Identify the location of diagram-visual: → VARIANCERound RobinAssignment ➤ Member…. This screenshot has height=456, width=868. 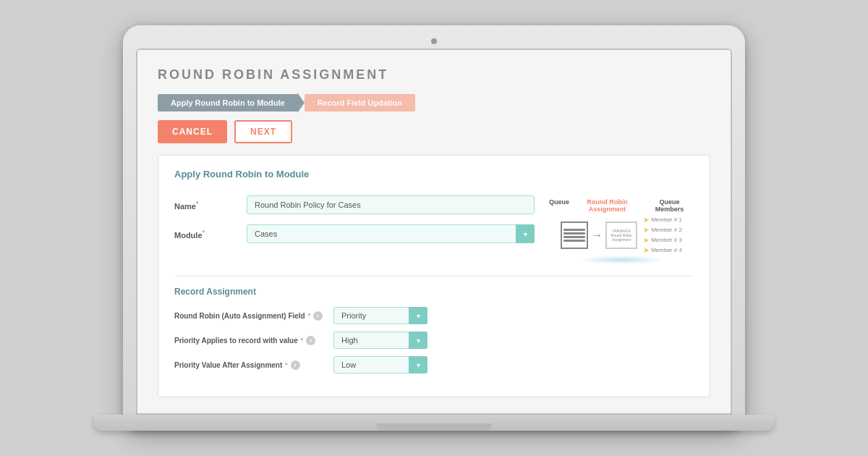
(621, 235).